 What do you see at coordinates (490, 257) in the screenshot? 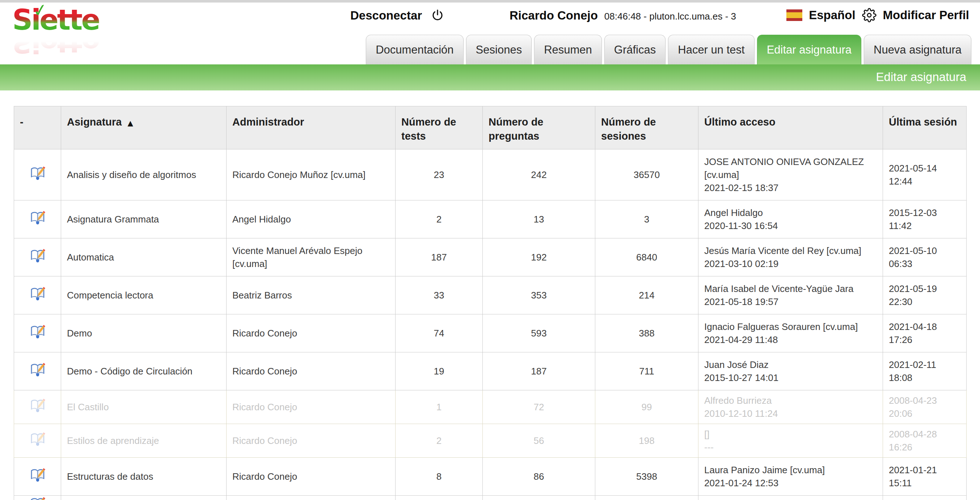
I see `table-row: Automatica Vicente Manuel Arévalo Espejo…` at bounding box center [490, 257].